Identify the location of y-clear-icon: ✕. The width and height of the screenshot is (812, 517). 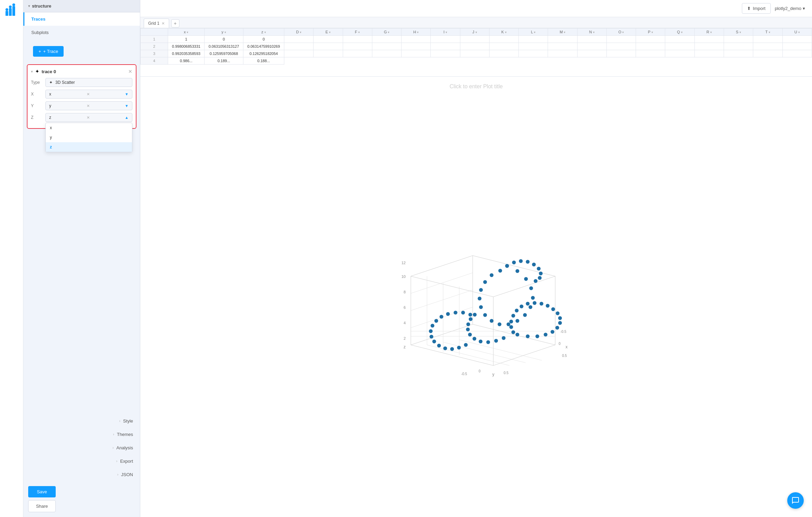
(88, 106).